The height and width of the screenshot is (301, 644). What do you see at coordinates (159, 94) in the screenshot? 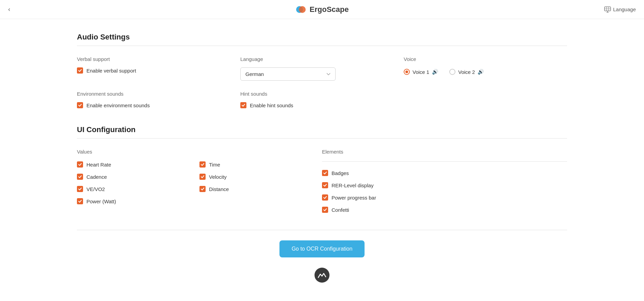
I see `env-sounds-label: Environment sounds` at bounding box center [159, 94].